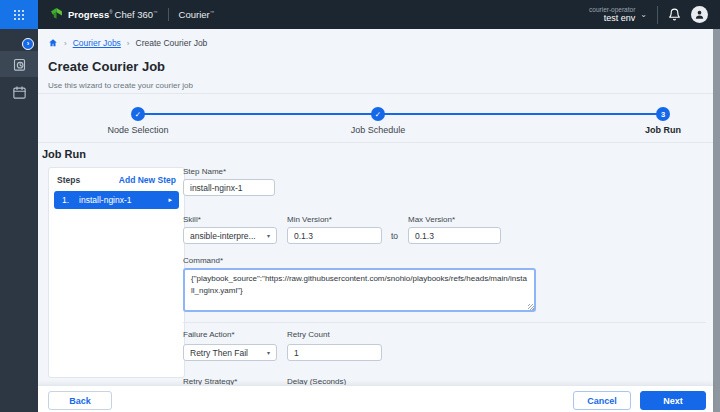 This screenshot has width=720, height=412. I want to click on retry-count-input, so click(334, 352).